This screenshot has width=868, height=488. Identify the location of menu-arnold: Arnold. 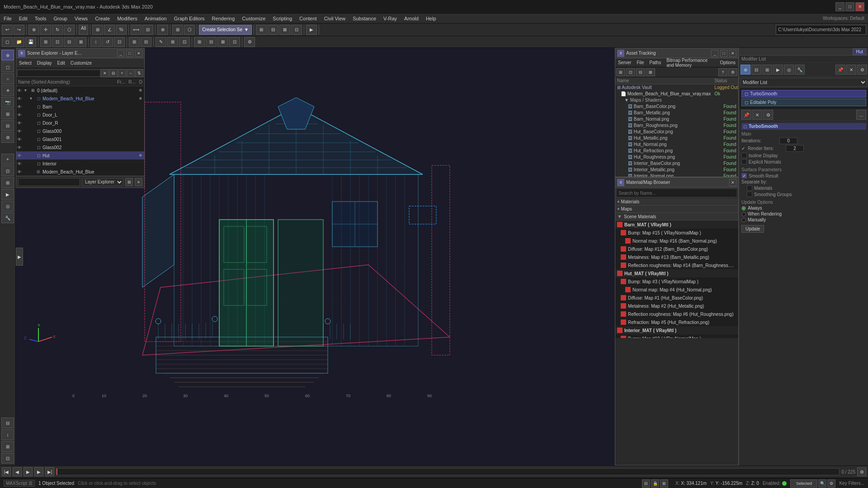
(411, 19).